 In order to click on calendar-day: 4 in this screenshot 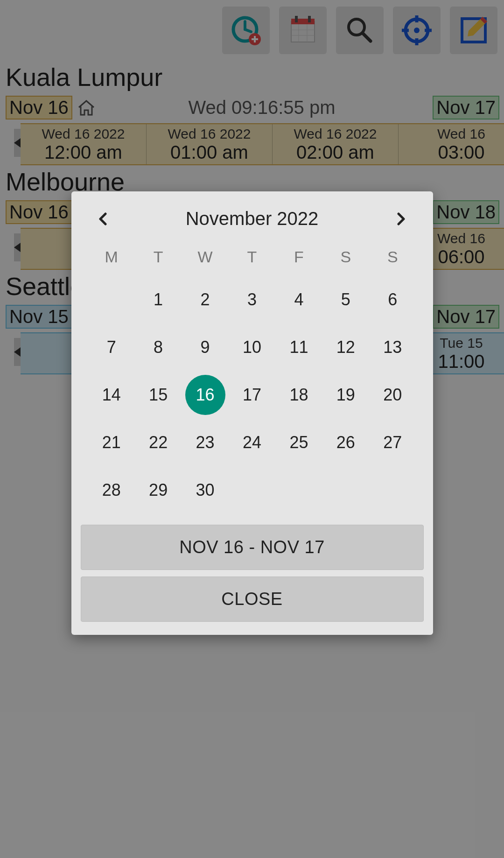, I will do `click(299, 300)`.